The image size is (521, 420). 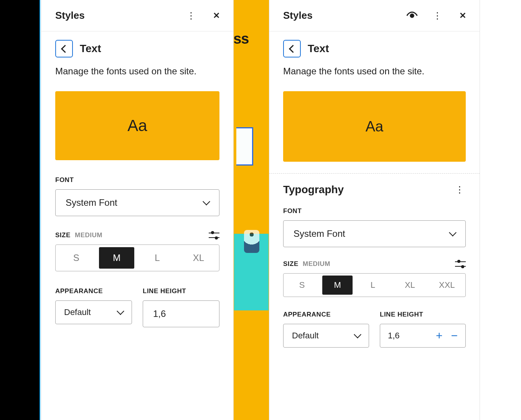 What do you see at coordinates (181, 314) in the screenshot?
I see `lineheight-input: 1,6` at bounding box center [181, 314].